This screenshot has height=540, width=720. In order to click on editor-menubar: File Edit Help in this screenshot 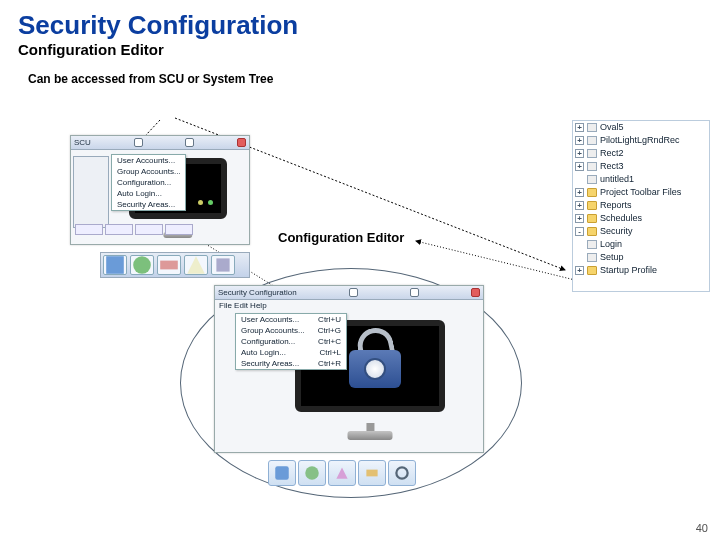, I will do `click(243, 306)`.